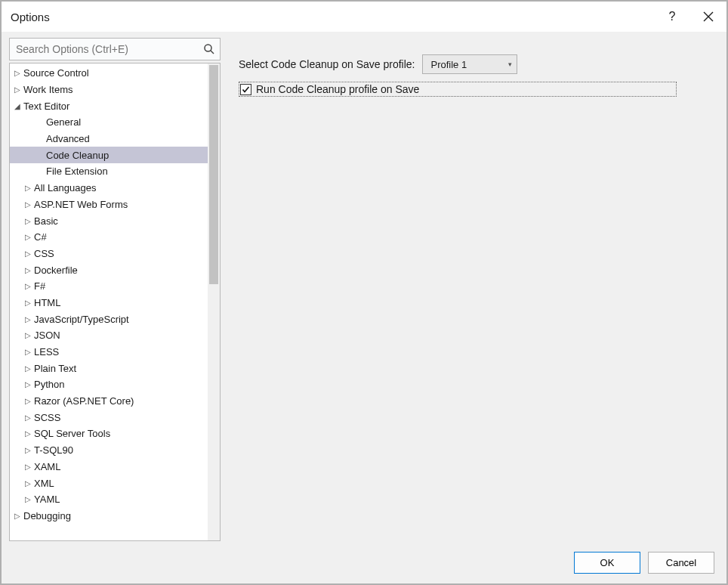 This screenshot has width=728, height=585. What do you see at coordinates (47, 336) in the screenshot?
I see `tree-item-label: JSON` at bounding box center [47, 336].